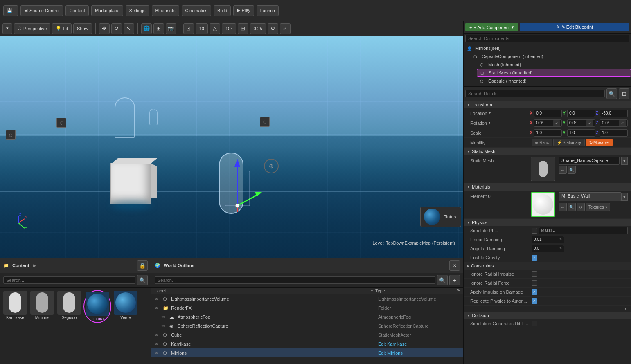 The width and height of the screenshot is (631, 364). Describe the element at coordinates (307, 299) in the screenshot. I see `outliner-item-lightmass: 👁 ⬡ LightmassImportanceVolume LightmassI…` at that location.